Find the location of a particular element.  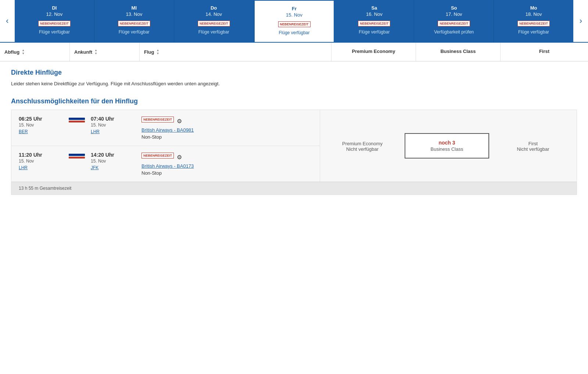

premium-status: Nicht verfügbar is located at coordinates (362, 149).